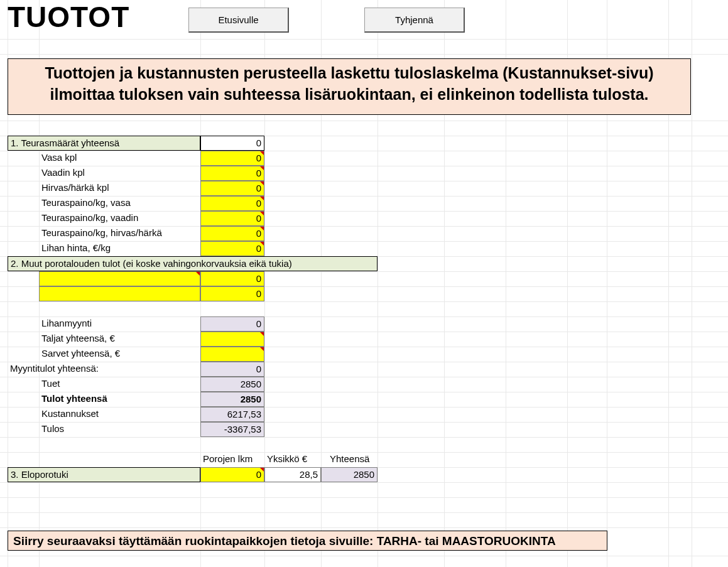  What do you see at coordinates (119, 294) in the screenshot?
I see `input-other-2-label` at bounding box center [119, 294].